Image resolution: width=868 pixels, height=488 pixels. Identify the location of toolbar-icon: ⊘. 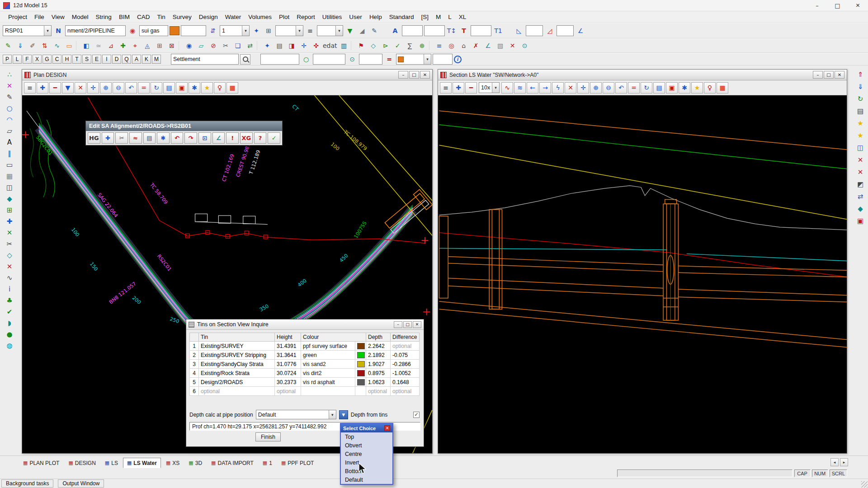
(213, 46).